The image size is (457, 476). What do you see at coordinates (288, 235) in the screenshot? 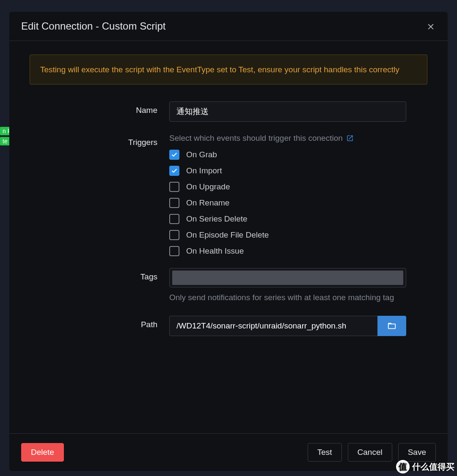
I see `trigger-item: On Episode File Delete` at bounding box center [288, 235].